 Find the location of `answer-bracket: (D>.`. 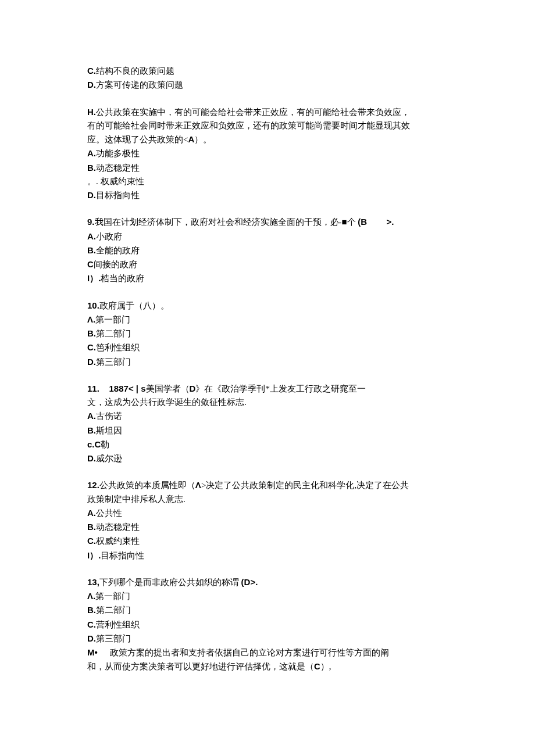

answer-bracket: (D>. is located at coordinates (250, 582).